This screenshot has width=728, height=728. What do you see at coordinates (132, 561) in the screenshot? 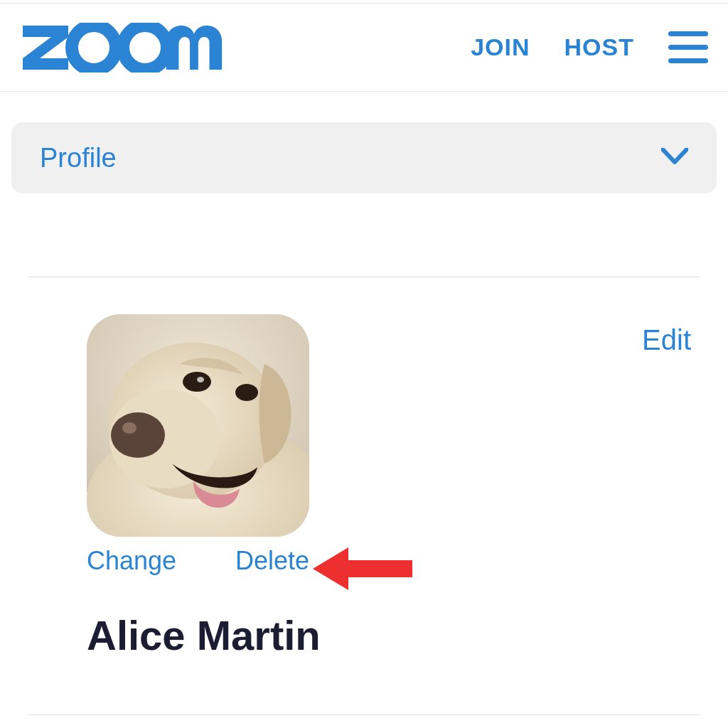
I see `change-photo-link: Change` at bounding box center [132, 561].